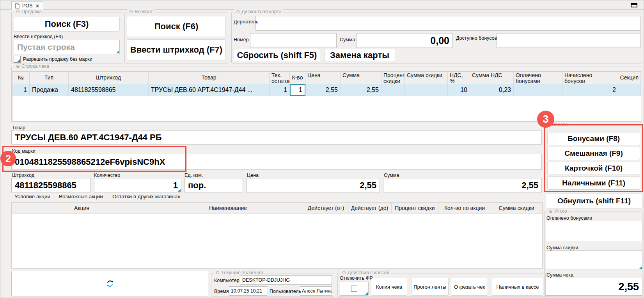 This screenshot has height=298, width=644. I want to click on tab-promo-conditions: Условие акции, so click(32, 198).